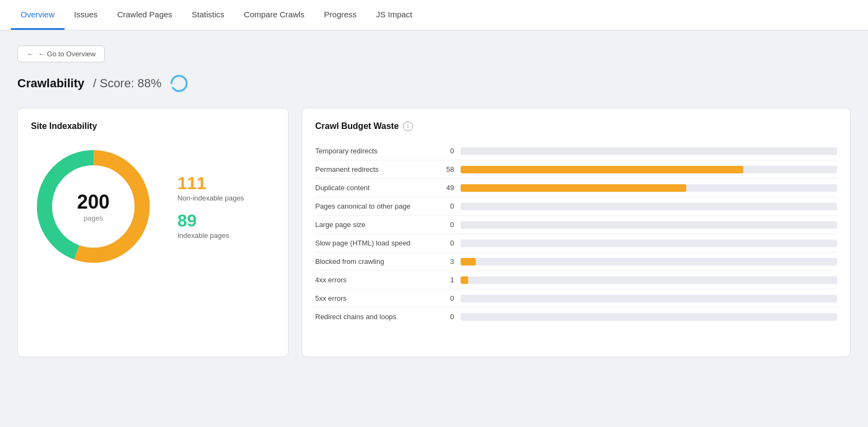  What do you see at coordinates (93, 206) in the screenshot?
I see `donut-chart: 200 pages` at bounding box center [93, 206].